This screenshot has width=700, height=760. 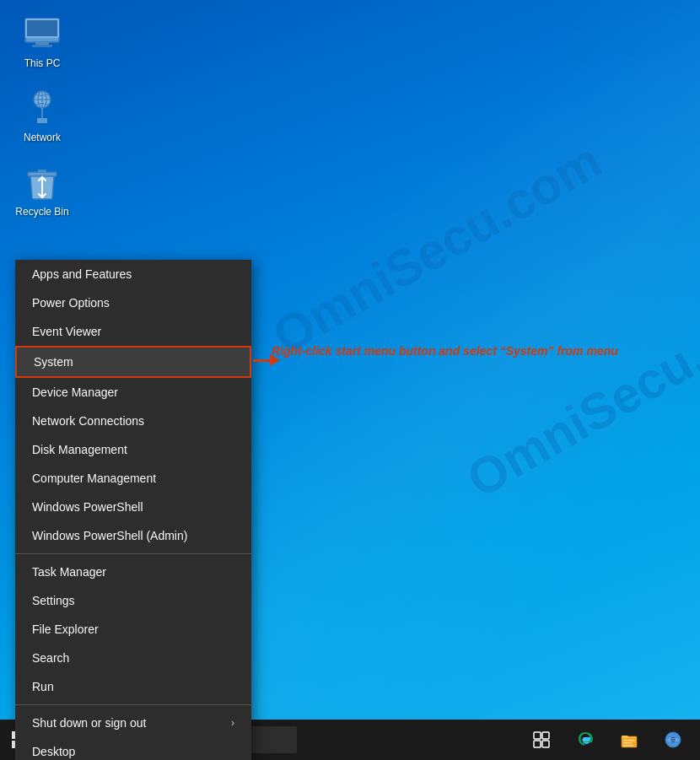 I want to click on arrow-line, so click(x=261, y=361).